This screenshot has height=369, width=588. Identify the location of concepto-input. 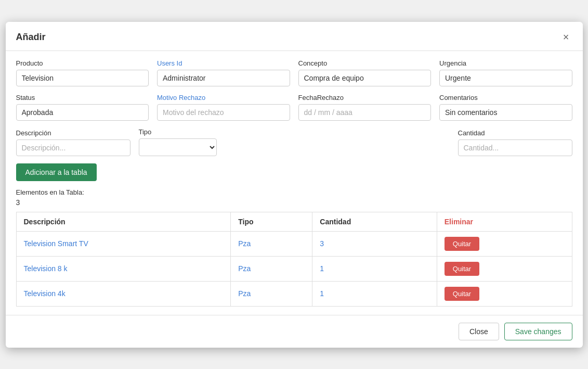
(365, 78).